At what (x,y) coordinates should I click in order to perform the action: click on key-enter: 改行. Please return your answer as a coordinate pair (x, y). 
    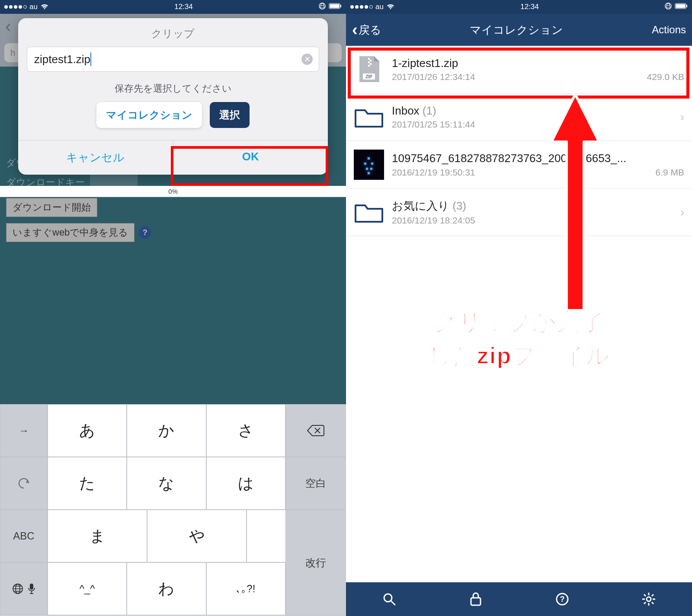
    Looking at the image, I should click on (316, 563).